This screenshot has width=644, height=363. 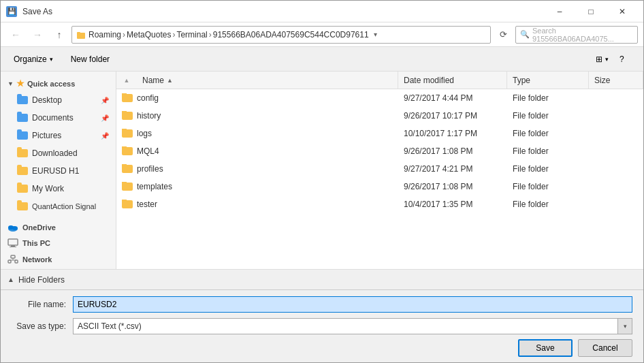 I want to click on sidebar: ▼ ★ Quick access Desktop 📌 Documents 📌, so click(x=59, y=170).